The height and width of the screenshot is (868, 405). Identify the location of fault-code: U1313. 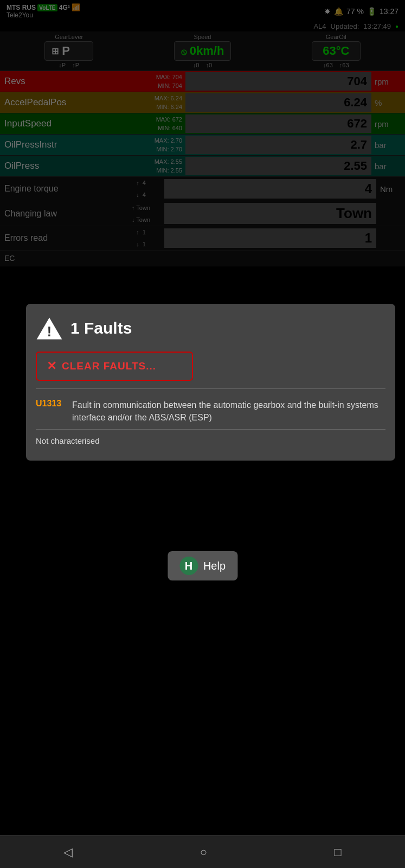
(51, 411).